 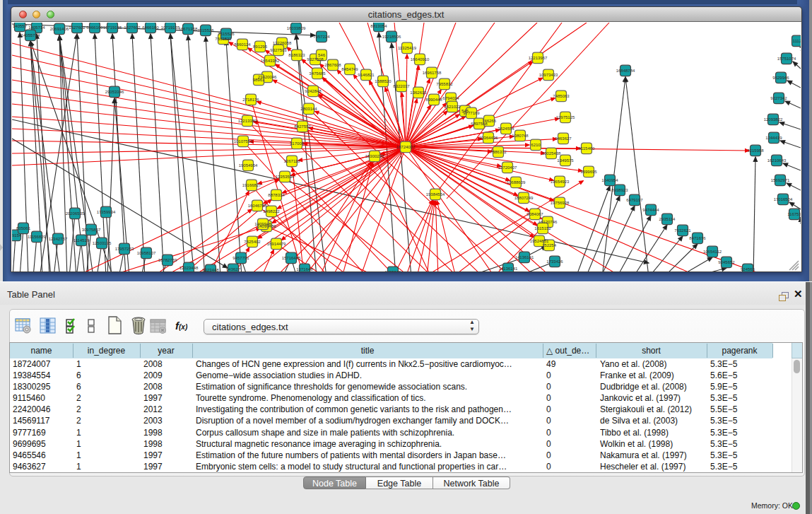 I want to click on svg-text: 13353594, so click(x=286, y=177).